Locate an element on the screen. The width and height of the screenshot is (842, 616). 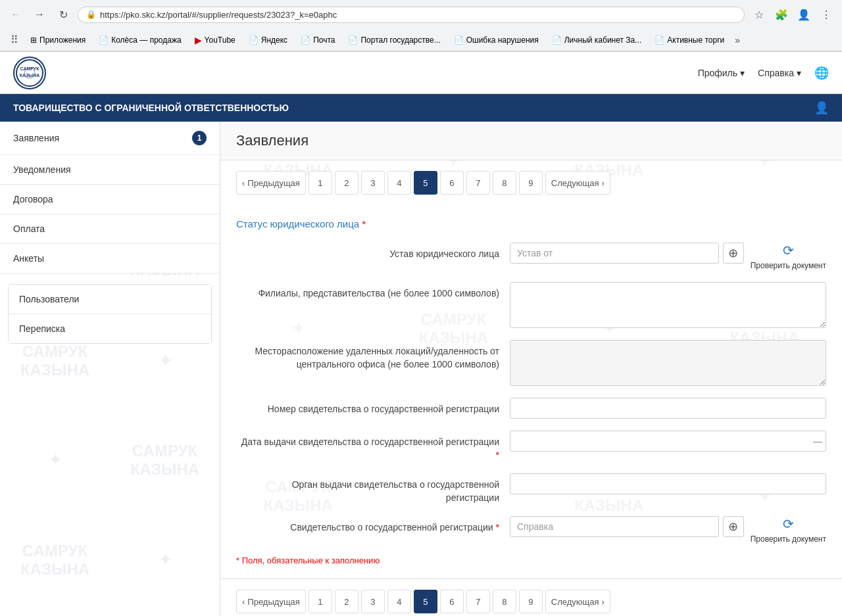
sidebar-item-ankety: Анкеты is located at coordinates (110, 259).